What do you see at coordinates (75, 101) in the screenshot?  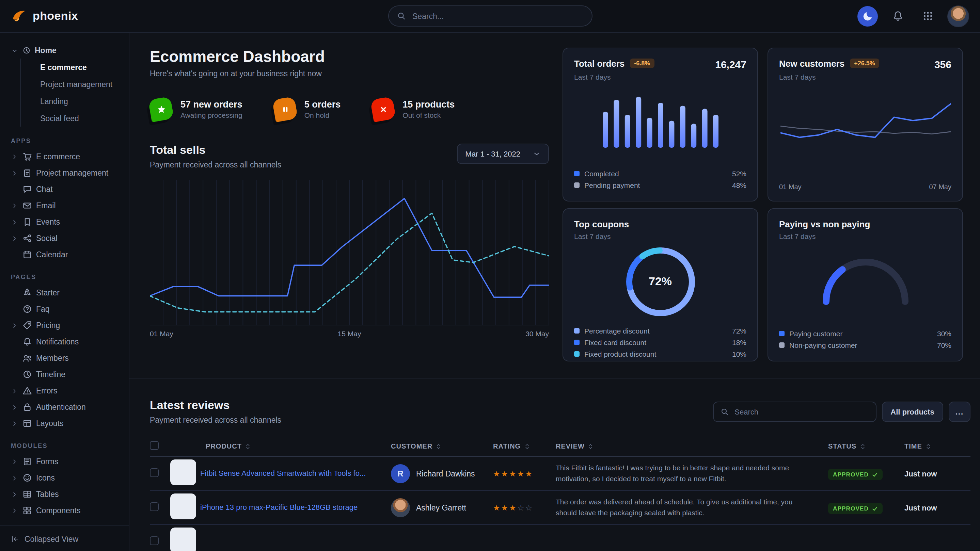 I see `sidebar-subitem: Landing` at bounding box center [75, 101].